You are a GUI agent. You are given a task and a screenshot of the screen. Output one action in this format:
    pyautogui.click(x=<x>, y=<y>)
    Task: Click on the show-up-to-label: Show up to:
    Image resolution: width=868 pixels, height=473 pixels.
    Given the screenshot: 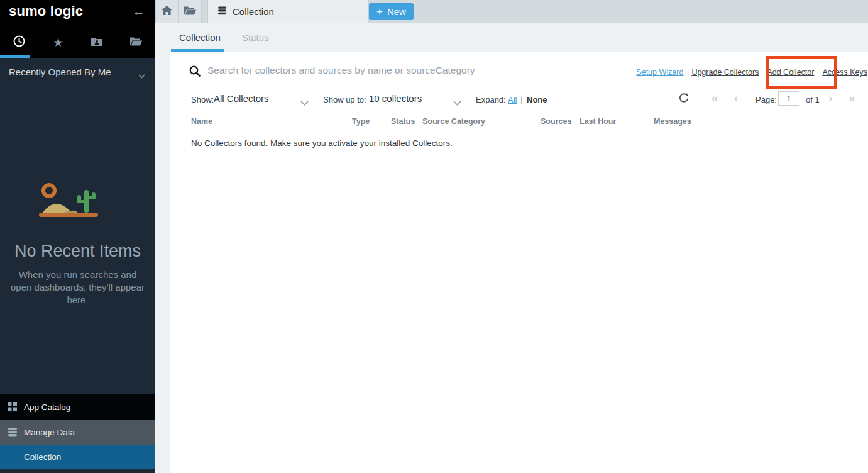 What is the action you would take?
    pyautogui.click(x=344, y=99)
    